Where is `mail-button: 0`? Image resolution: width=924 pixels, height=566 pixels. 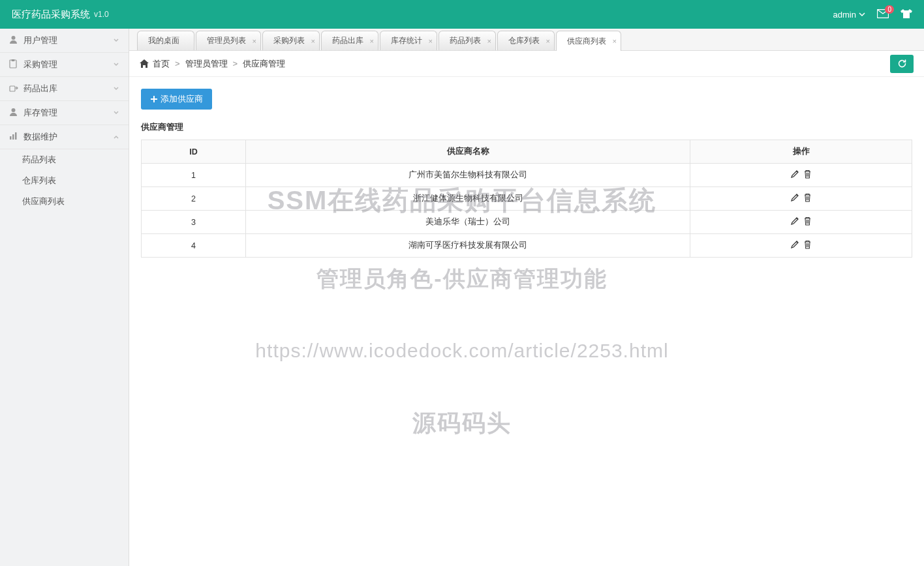
mail-button: 0 is located at coordinates (883, 14).